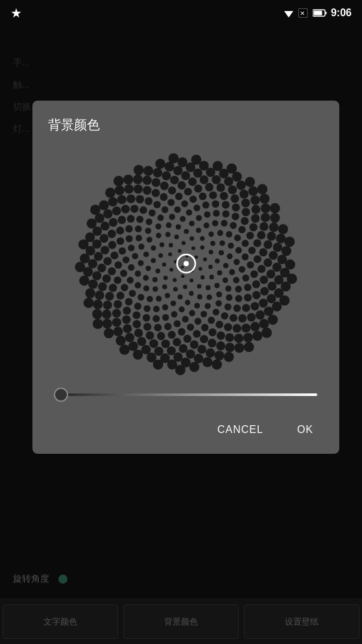 This screenshot has width=362, height=644. I want to click on brightness-slider-container, so click(186, 395).